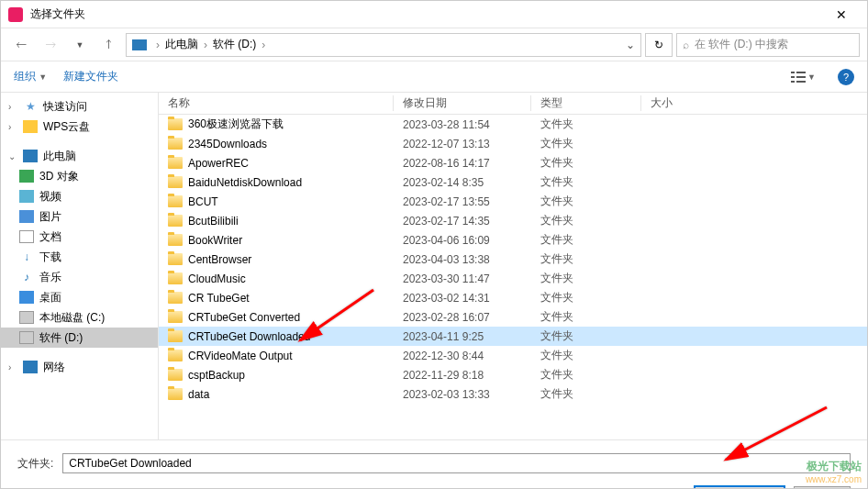 This screenshot has height=489, width=868. I want to click on image-icon, so click(27, 217).